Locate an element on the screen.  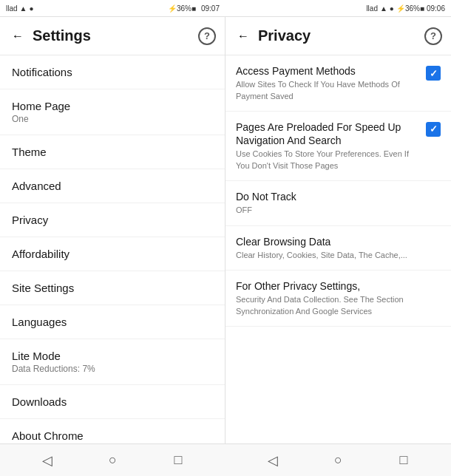
right-recent-nav-icon: □ is located at coordinates (404, 460).